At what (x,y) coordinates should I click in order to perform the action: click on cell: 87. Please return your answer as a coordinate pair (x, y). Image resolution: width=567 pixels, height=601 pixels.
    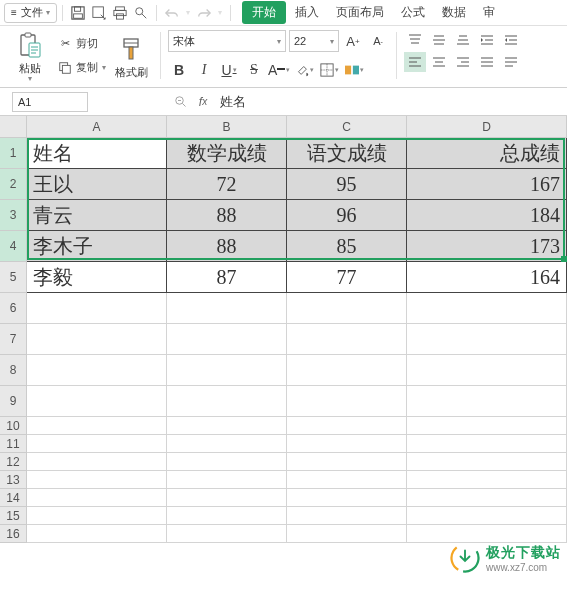
    Looking at the image, I should click on (227, 278).